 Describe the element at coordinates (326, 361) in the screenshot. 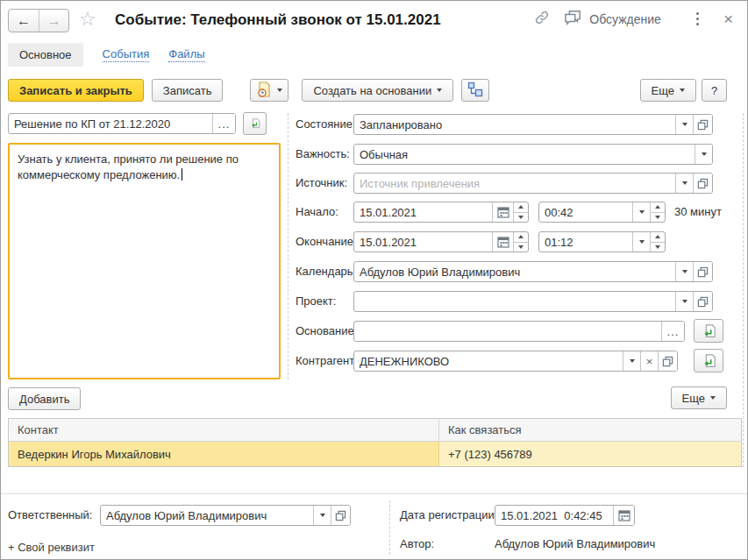

I see `counterparty-label: Контрагент:` at that location.